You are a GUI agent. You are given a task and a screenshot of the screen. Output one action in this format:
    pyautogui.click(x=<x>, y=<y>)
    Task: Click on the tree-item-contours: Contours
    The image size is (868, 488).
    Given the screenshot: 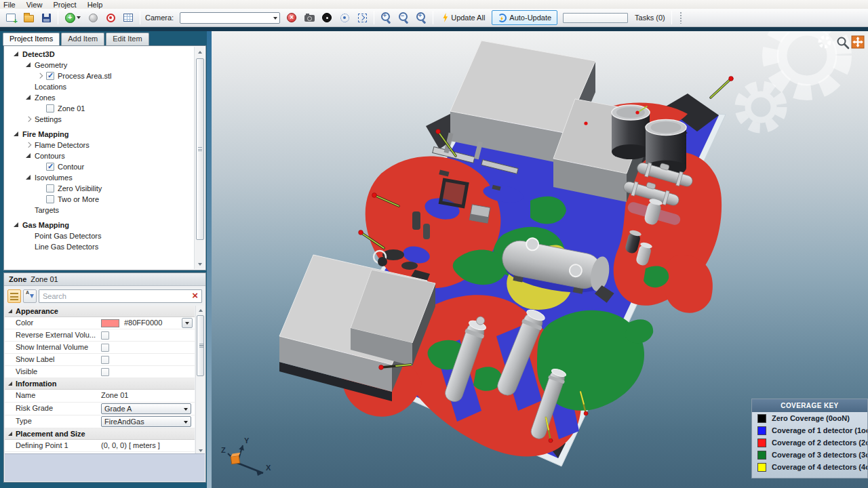 What is the action you would take?
    pyautogui.click(x=99, y=156)
    